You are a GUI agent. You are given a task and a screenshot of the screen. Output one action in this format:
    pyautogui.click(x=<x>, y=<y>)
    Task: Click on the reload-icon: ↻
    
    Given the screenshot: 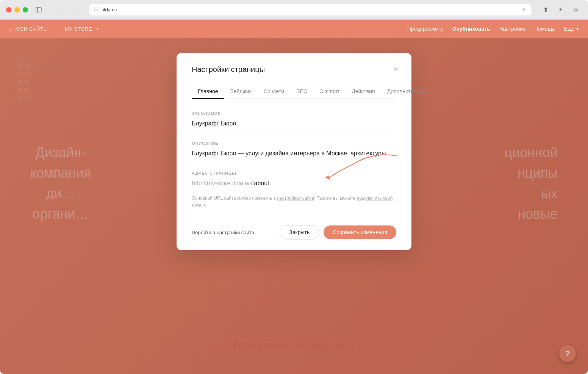 What is the action you would take?
    pyautogui.click(x=525, y=10)
    